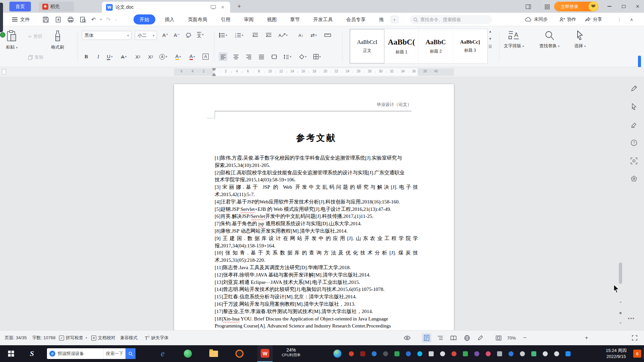  I want to click on distribute-icon, so click(274, 57).